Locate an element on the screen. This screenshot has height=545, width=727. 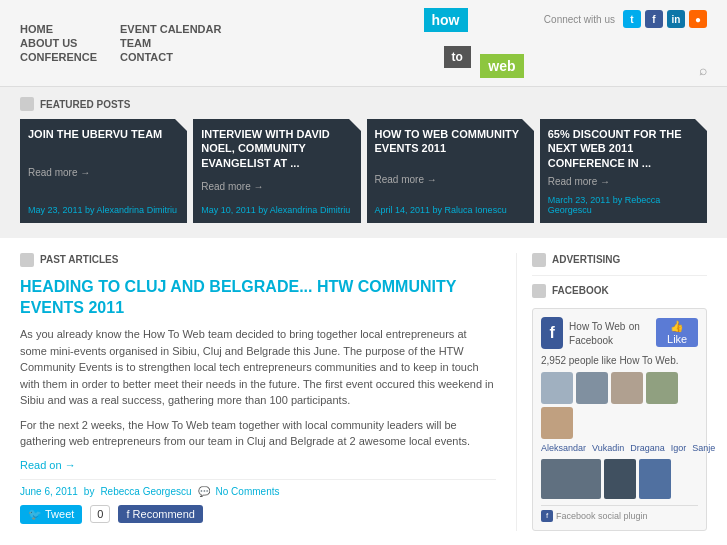
article-title: HEADING TO CLUJ AND BELGRADE... HTW COMM… is located at coordinates (258, 298).